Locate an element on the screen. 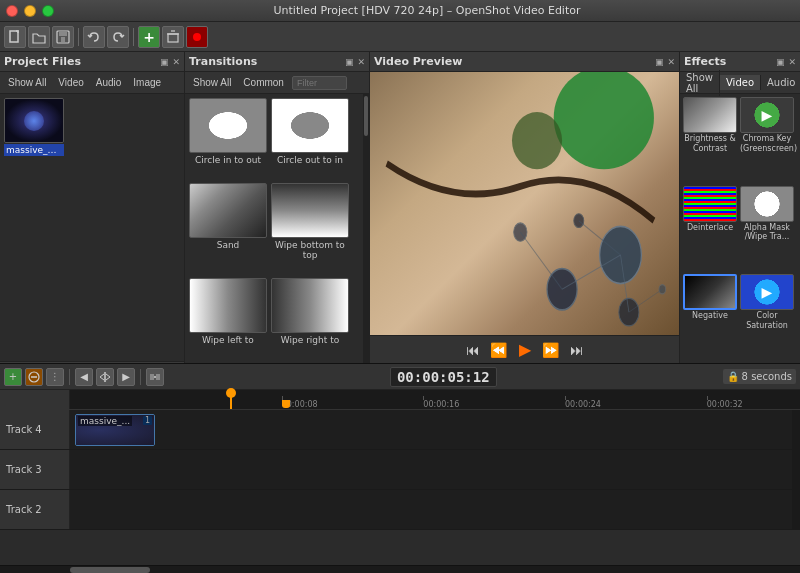 This screenshot has height=573, width=800. transition-label: Circle in to out is located at coordinates (228, 160).